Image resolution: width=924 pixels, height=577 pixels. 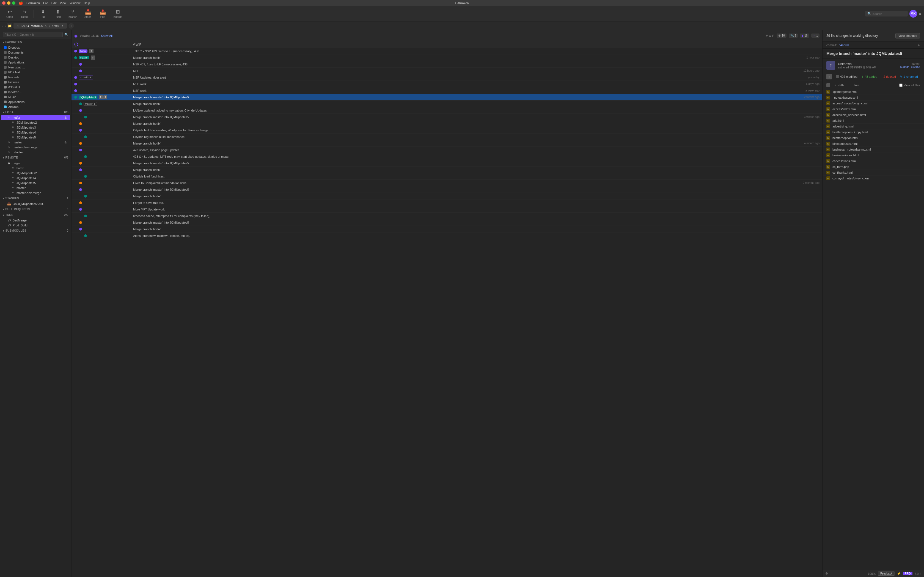 I want to click on boards-button: ⊞ Boards, so click(x=118, y=14).